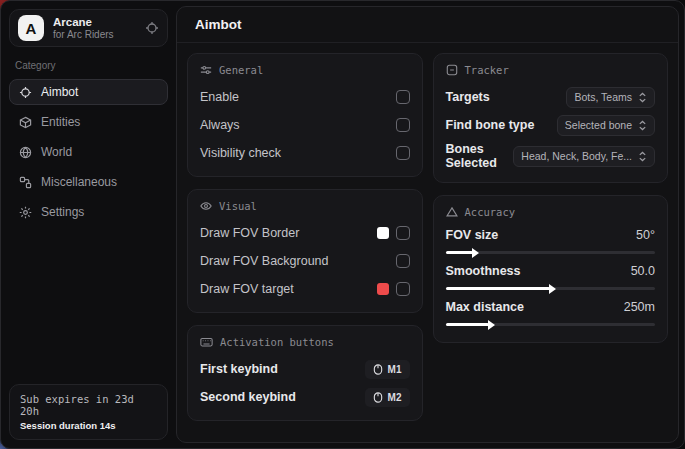 The image size is (685, 449). I want to click on keybind-row: First keybind M1, so click(305, 369).